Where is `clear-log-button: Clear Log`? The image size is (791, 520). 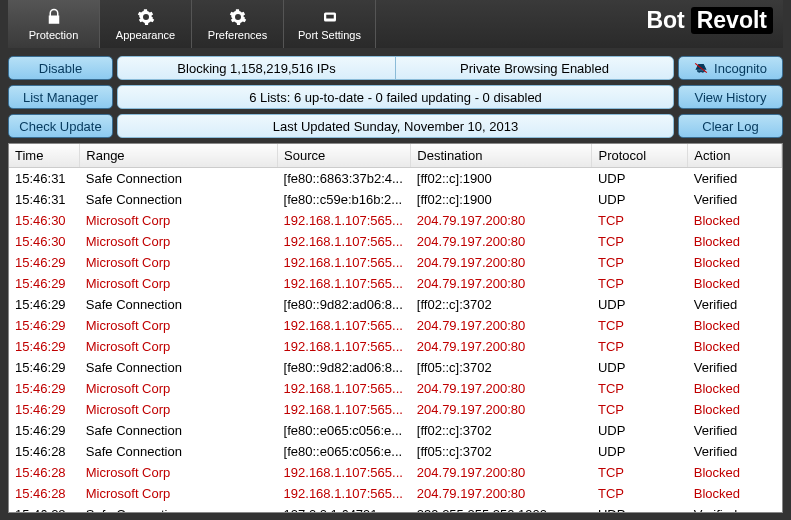
clear-log-button: Clear Log is located at coordinates (730, 126).